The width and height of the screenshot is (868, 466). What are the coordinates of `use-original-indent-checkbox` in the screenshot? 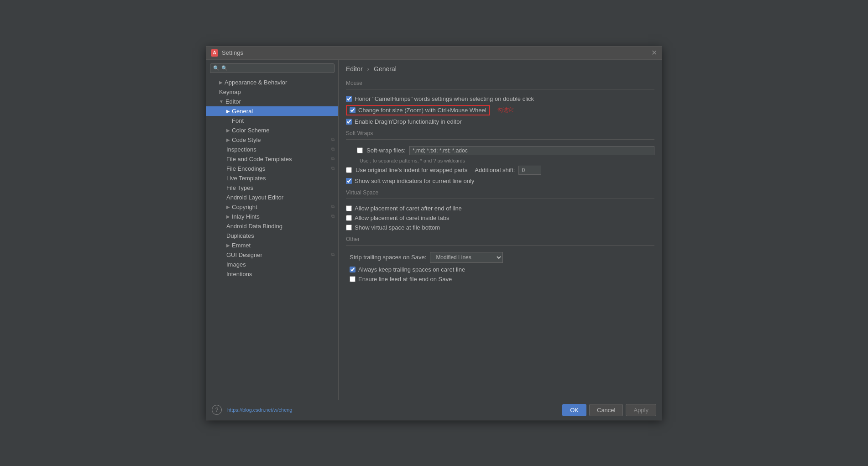 It's located at (349, 170).